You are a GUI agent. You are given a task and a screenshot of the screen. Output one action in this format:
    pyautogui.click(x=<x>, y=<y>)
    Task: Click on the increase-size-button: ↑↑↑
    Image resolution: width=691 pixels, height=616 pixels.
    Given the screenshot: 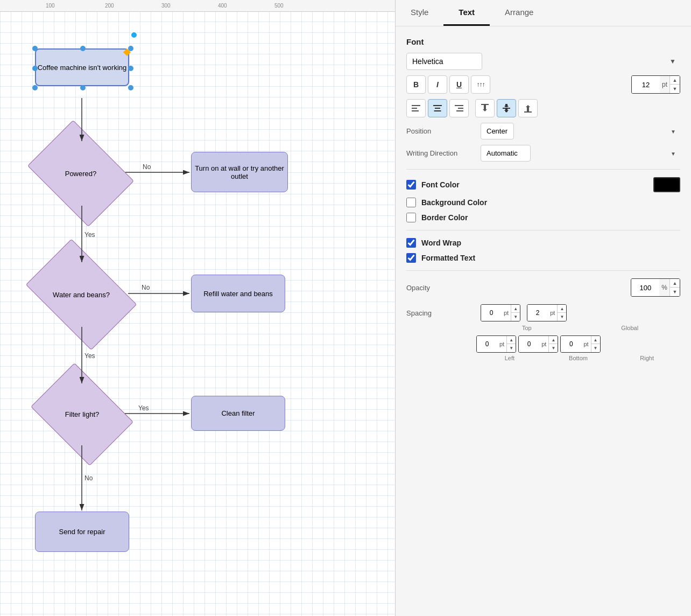 What is the action you would take?
    pyautogui.click(x=481, y=85)
    